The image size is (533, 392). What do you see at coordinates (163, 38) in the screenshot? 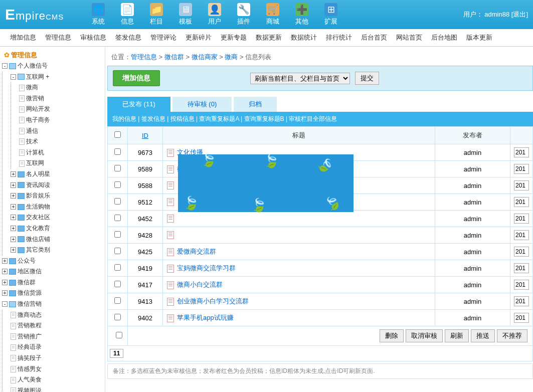
I see `submenu-管理评论: 管理评论` at bounding box center [163, 38].